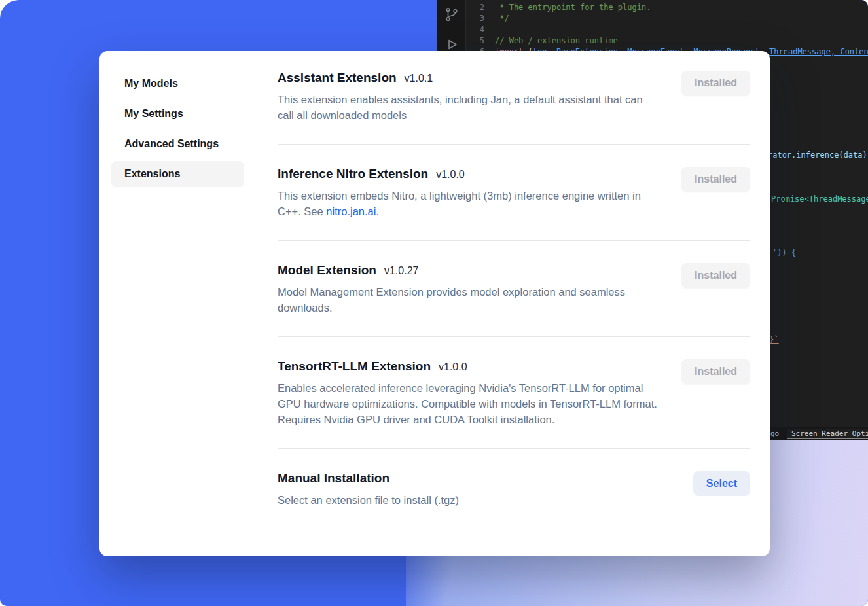 Image resolution: width=868 pixels, height=606 pixels. Describe the element at coordinates (721, 484) in the screenshot. I see `select-button: Select` at that location.